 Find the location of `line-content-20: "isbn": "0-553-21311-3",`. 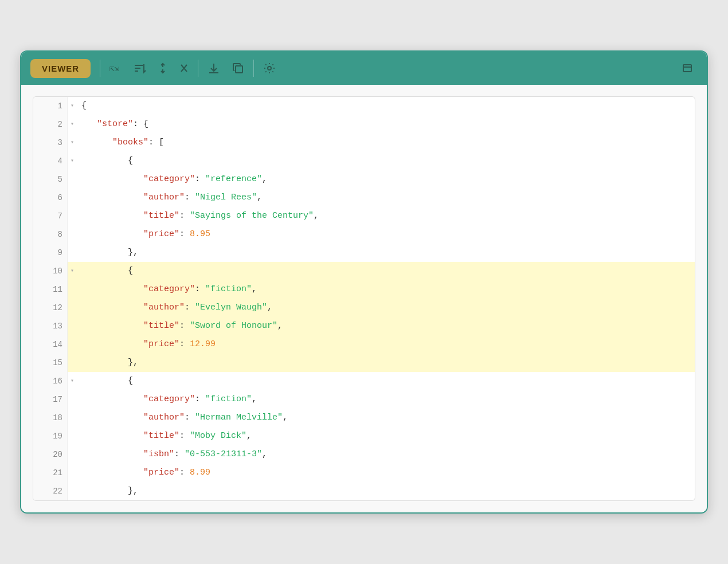

line-content-20: "isbn": "0-553-21311-3", is located at coordinates (386, 455).